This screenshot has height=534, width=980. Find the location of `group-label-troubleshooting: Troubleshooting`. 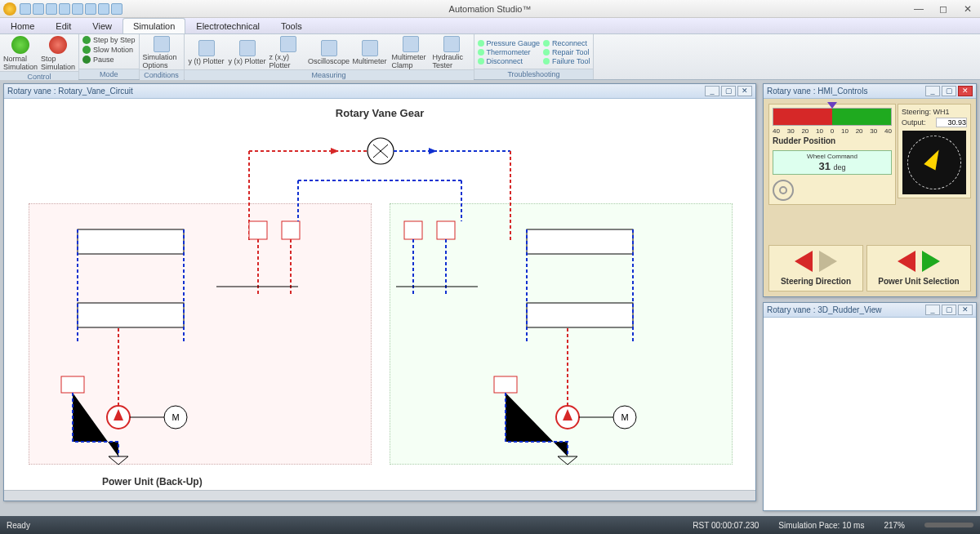

group-label-troubleshooting: Troubleshooting is located at coordinates (534, 73).